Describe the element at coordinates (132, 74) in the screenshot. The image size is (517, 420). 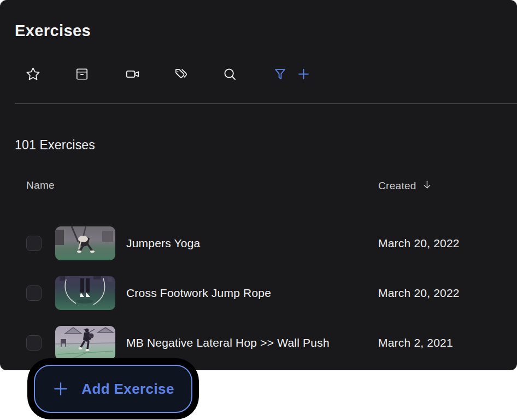
I see `video-library-button` at that location.